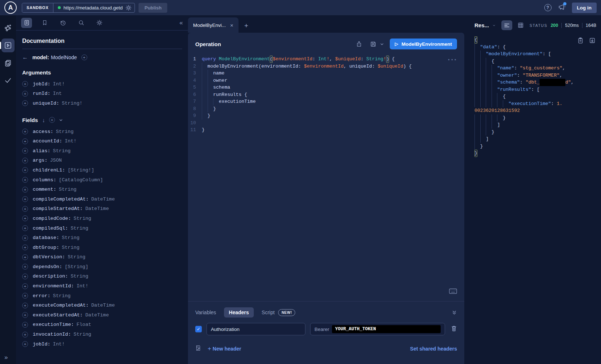 The width and height of the screenshot is (601, 364). Describe the element at coordinates (8, 63) in the screenshot. I see `sidebar-item-collections` at that location.